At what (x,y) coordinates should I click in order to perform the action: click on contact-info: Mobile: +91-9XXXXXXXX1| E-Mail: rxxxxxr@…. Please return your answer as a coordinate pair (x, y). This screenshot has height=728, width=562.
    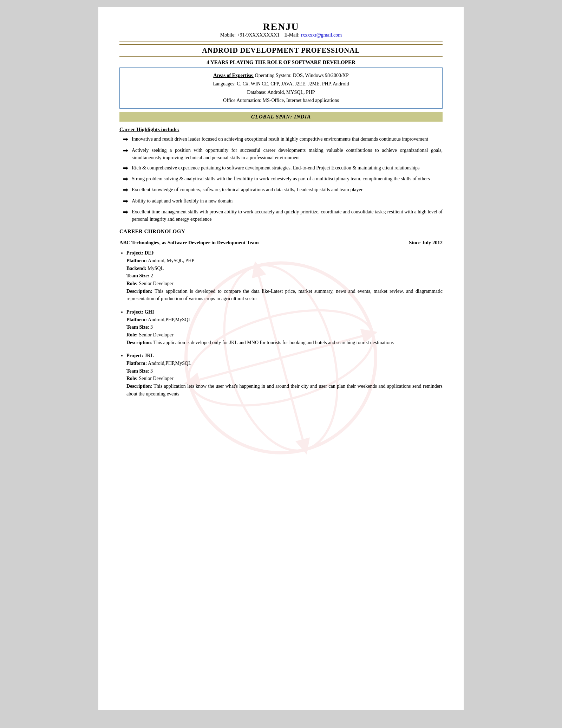
    Looking at the image, I should click on (281, 35).